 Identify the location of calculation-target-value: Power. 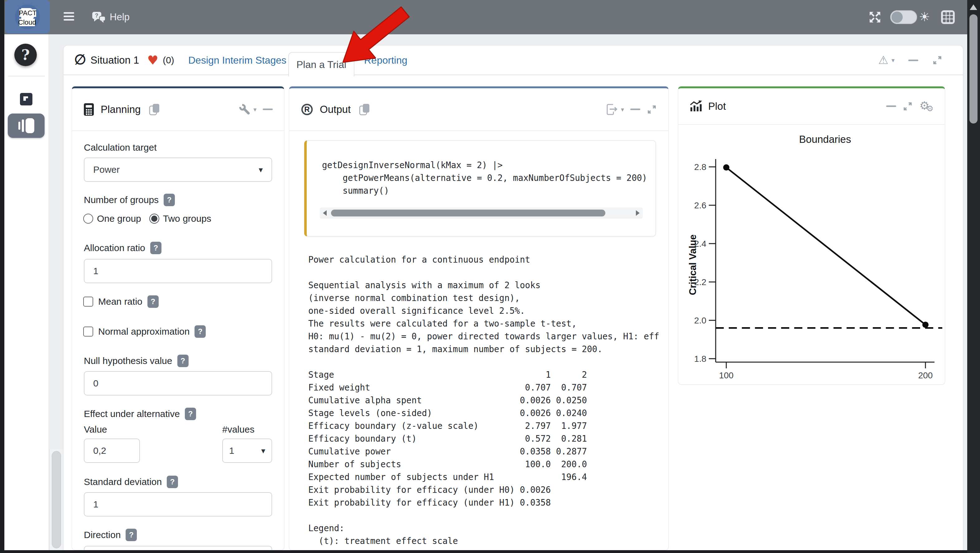
(107, 170).